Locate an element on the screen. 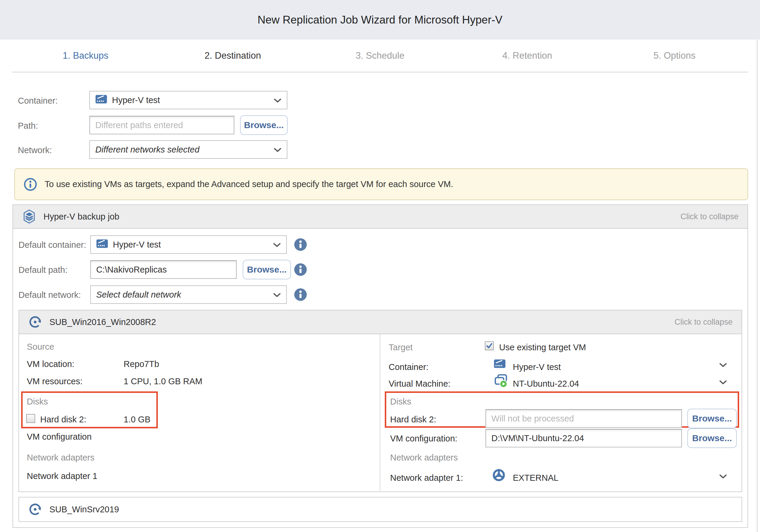  network-select-value: Different networks selected is located at coordinates (148, 150).